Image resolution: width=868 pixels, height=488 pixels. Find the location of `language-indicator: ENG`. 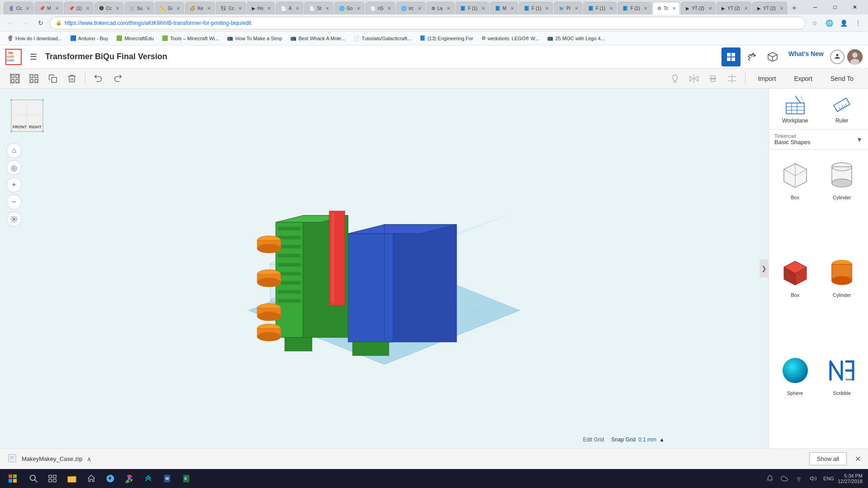

language-indicator: ENG is located at coordinates (829, 479).